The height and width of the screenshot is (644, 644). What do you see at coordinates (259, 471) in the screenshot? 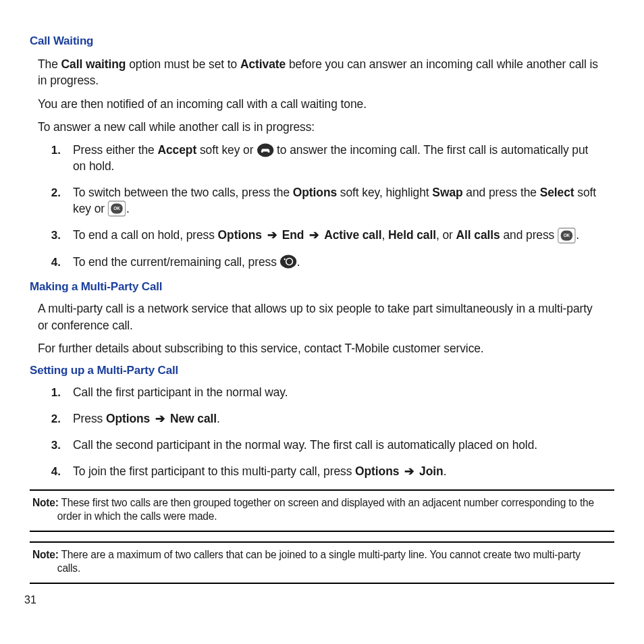
I see `step-body: To join the first participant to this mu…` at bounding box center [259, 471].